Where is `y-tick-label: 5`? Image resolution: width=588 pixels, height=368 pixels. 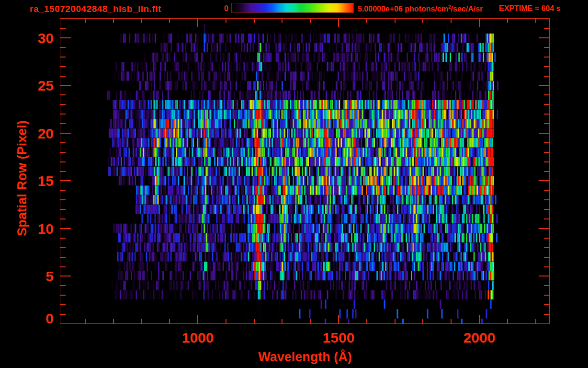
y-tick-label: 5 is located at coordinates (36, 276).